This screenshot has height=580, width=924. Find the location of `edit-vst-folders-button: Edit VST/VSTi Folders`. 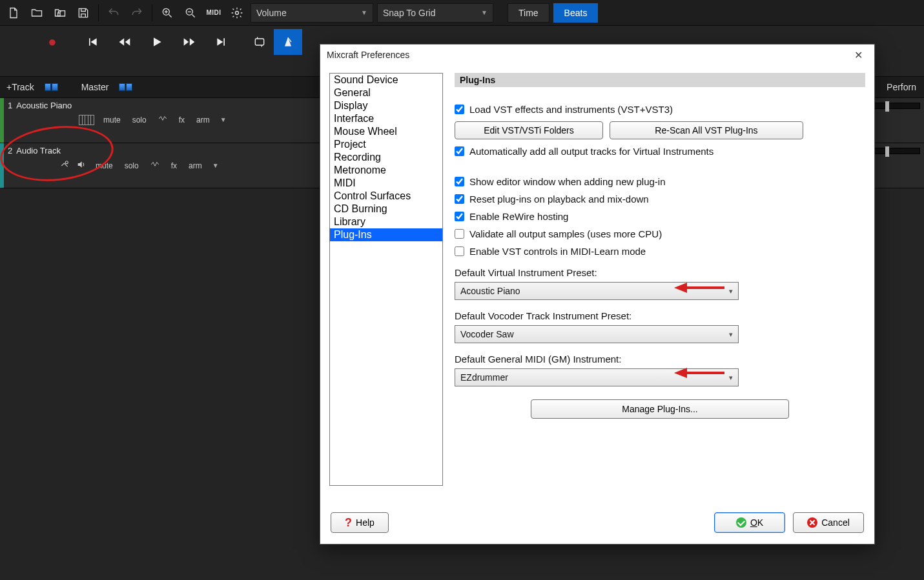

edit-vst-folders-button: Edit VST/VSTi Folders is located at coordinates (529, 130).